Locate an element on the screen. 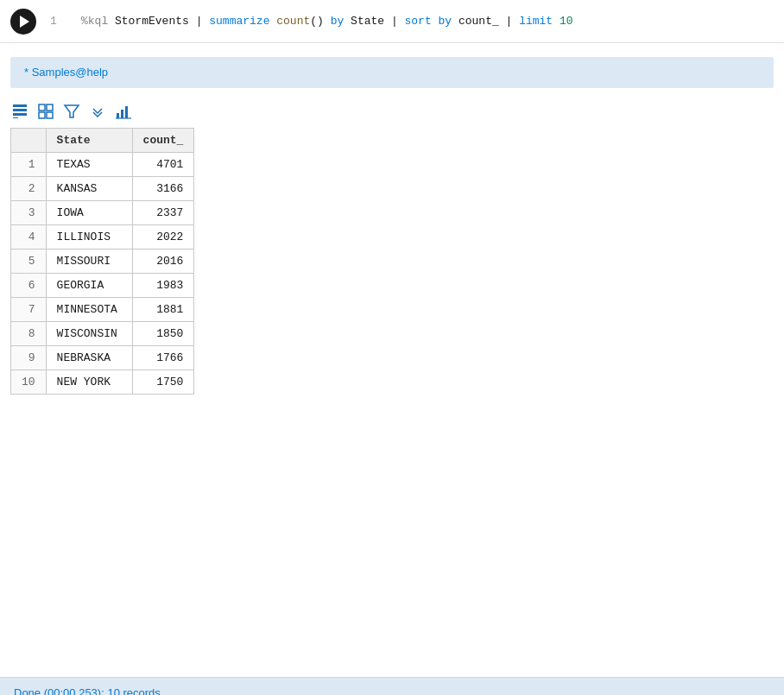 The width and height of the screenshot is (784, 695). cell-state: WISCONSIN is located at coordinates (89, 334).